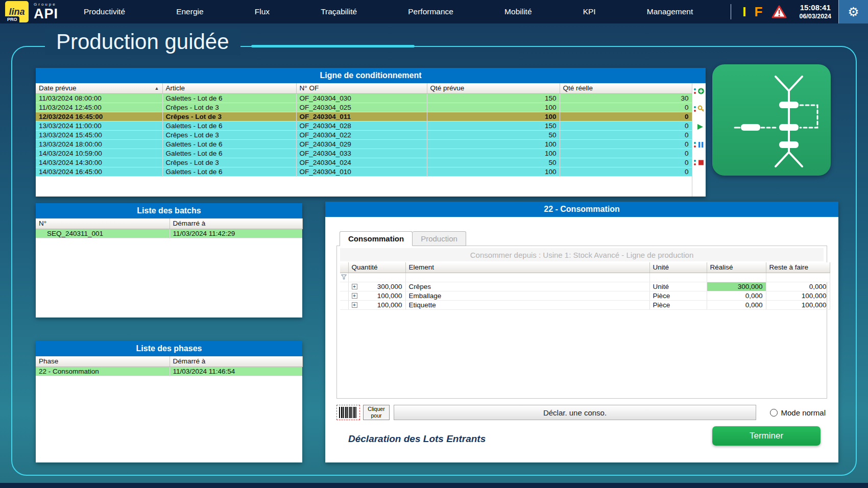 This screenshot has height=488, width=868. I want to click on sort-asc-icon: ▲, so click(157, 88).